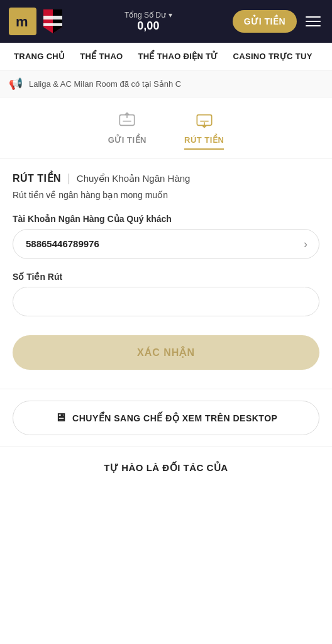 The height and width of the screenshot is (644, 332). Describe the element at coordinates (127, 130) in the screenshot. I see `tab-gui-tien: GỬI TIỀN` at that location.